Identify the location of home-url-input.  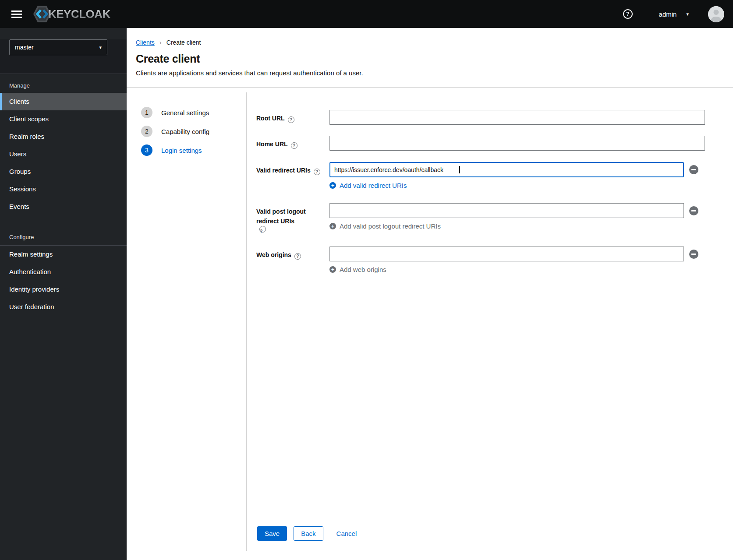
(517, 143).